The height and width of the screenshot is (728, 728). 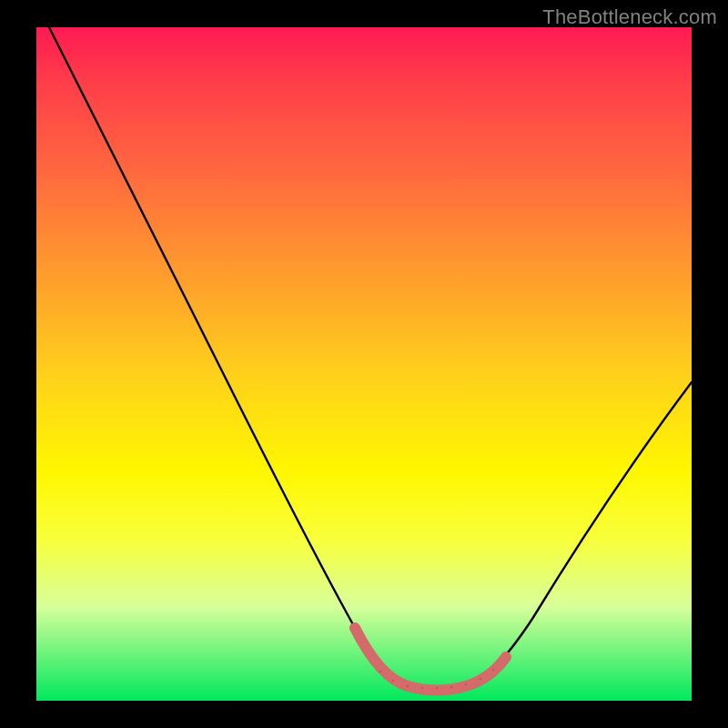 What do you see at coordinates (630, 17) in the screenshot?
I see `watermark-text: TheBottleneck.com` at bounding box center [630, 17].